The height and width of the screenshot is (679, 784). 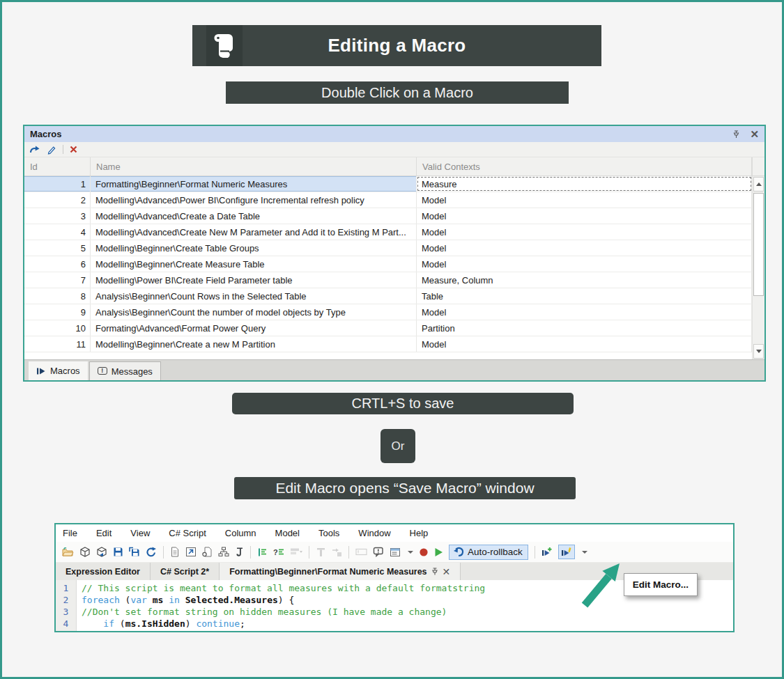 I want to click on hierarchy-icon, so click(x=224, y=552).